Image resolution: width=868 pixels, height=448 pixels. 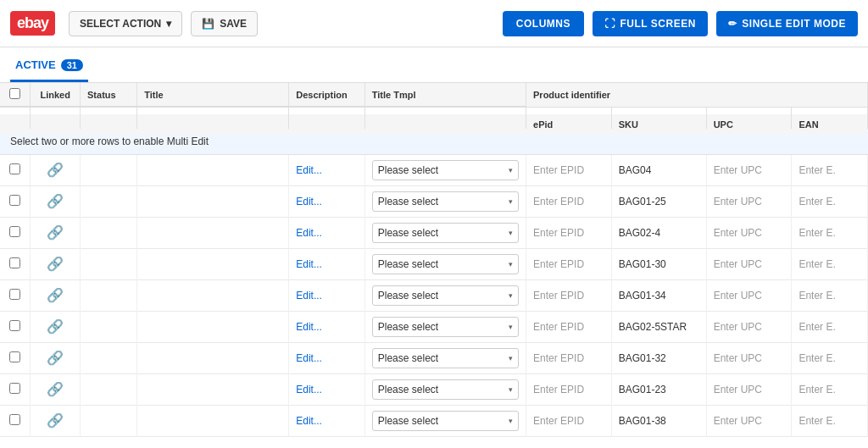 What do you see at coordinates (108, 124) in the screenshot?
I see `sub-header-status` at bounding box center [108, 124].